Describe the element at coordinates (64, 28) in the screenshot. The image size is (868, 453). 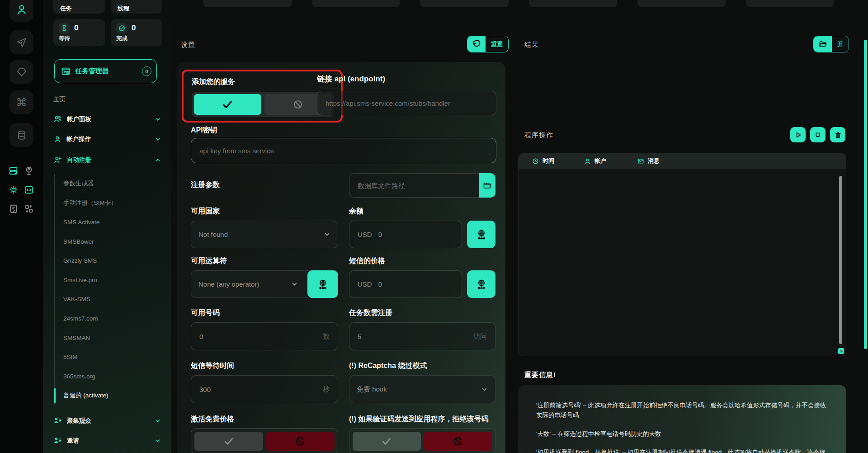
I see `hourglass-icon` at that location.